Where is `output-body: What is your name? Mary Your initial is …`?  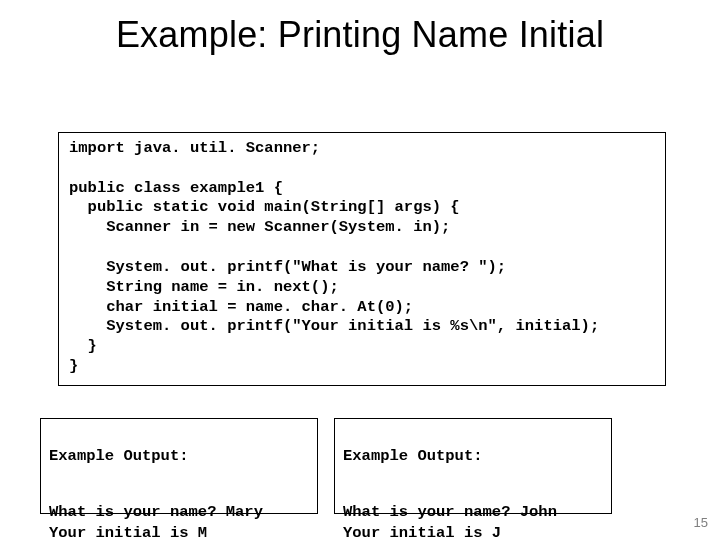 output-body: What is your name? Mary Your initial is … is located at coordinates (179, 521).